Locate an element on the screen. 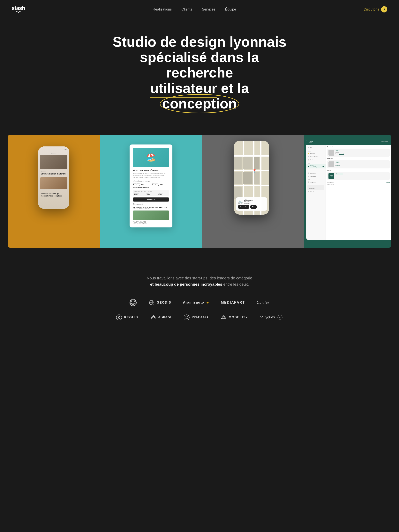 This screenshot has width=399, height=532. event-tag-1: Vesti... is located at coordinates (337, 151).